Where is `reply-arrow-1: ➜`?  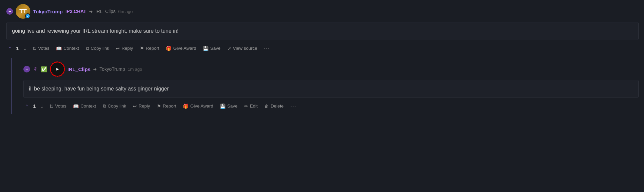 reply-arrow-1: ➜ is located at coordinates (91, 11).